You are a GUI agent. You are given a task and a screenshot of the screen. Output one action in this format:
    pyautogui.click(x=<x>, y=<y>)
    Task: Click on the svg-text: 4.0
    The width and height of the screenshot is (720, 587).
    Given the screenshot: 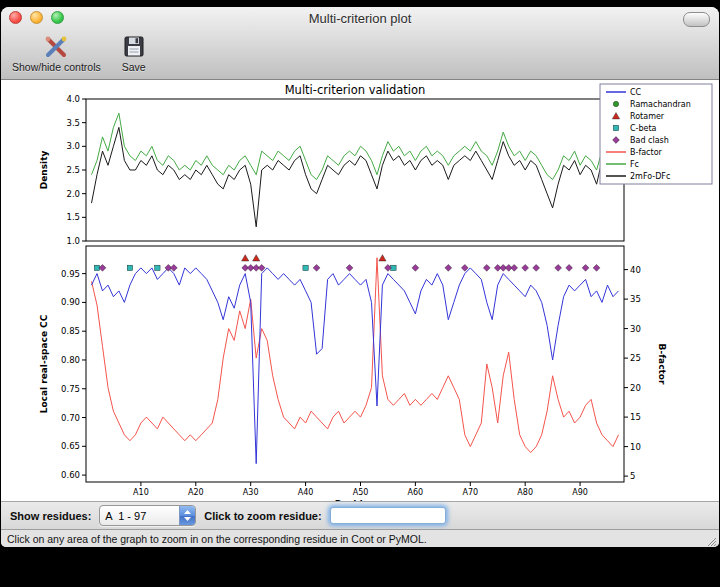 What is the action you would take?
    pyautogui.click(x=73, y=99)
    